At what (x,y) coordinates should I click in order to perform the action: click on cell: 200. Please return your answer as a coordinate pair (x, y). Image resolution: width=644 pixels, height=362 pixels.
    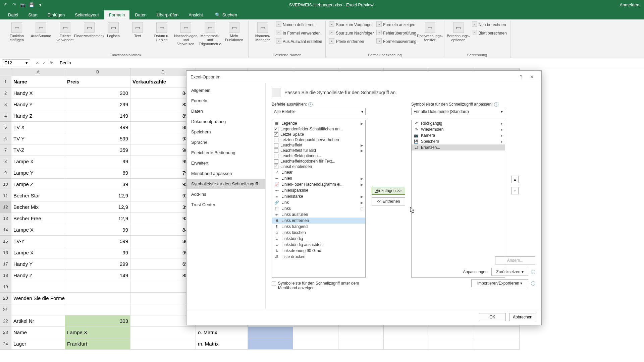
    Looking at the image, I should click on (98, 93).